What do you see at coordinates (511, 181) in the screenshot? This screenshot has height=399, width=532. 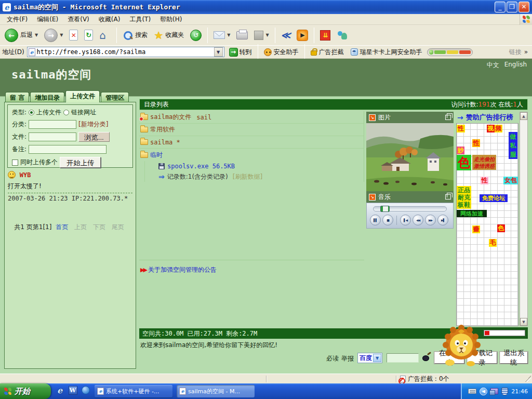 I see `ad-link-8: 女包` at bounding box center [511, 181].